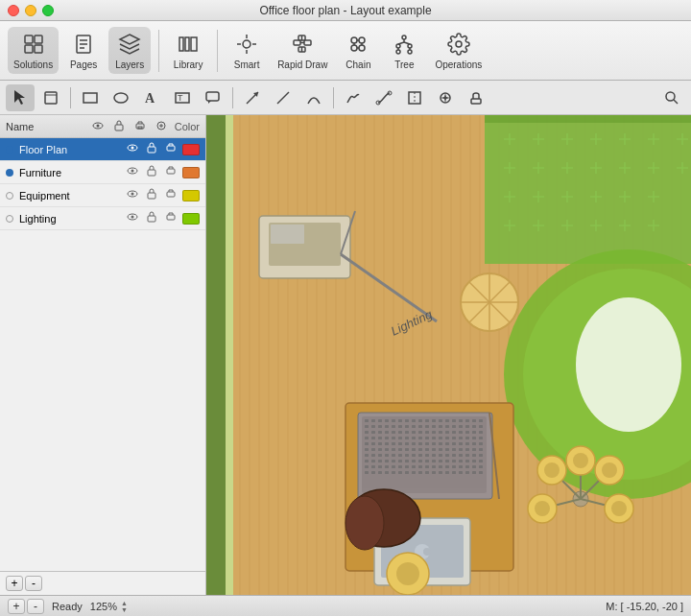 Image resolution: width=691 pixels, height=616 pixels. I want to click on arc-tool, so click(314, 98).